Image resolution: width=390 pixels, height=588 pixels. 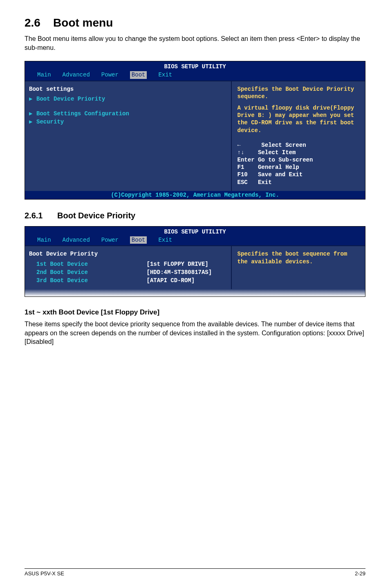 I want to click on subsection-title-text: Boot Device Priority, so click(x=96, y=215).